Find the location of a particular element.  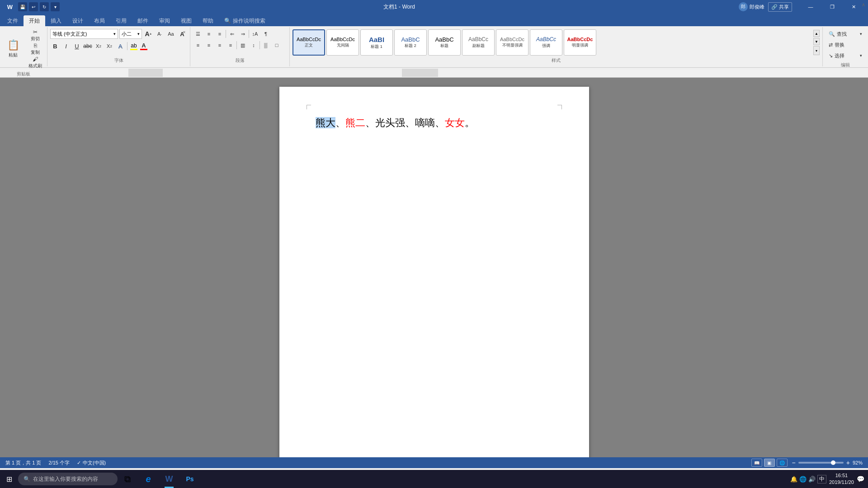

undo-quick-access: ↩ is located at coordinates (33, 7).